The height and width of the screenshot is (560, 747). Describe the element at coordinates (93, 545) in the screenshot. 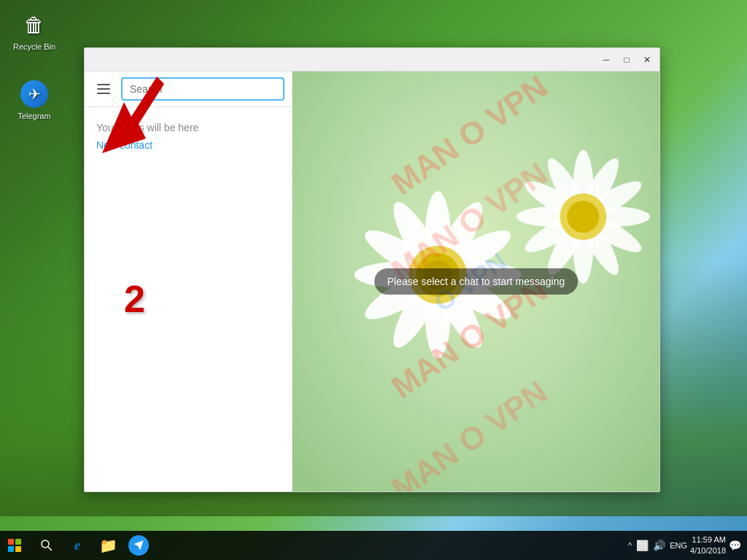

I see `taskbar-apps: e 📁` at that location.